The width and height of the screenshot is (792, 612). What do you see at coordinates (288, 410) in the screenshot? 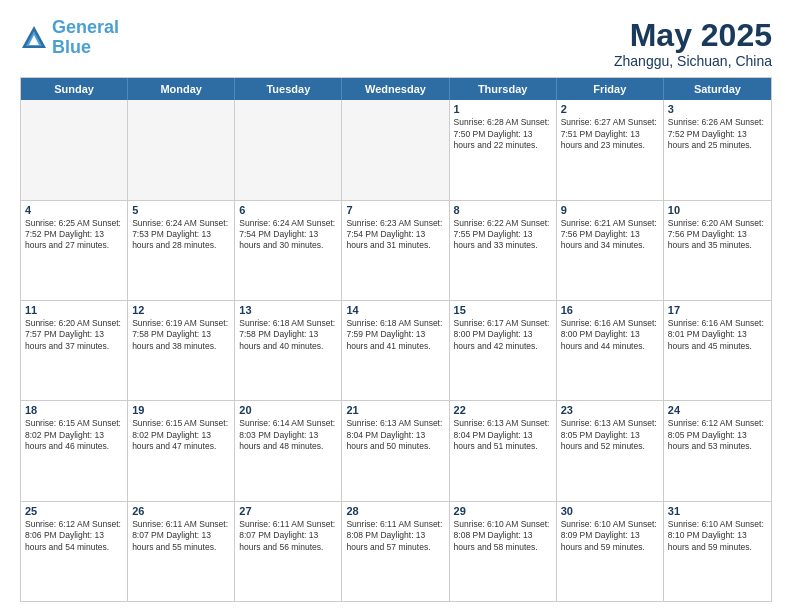
I see `day-number: 20` at bounding box center [288, 410].